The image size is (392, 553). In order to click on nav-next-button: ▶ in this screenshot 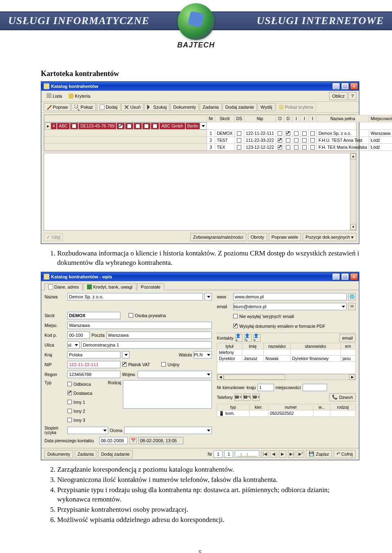, I will do `click(283, 454)`.